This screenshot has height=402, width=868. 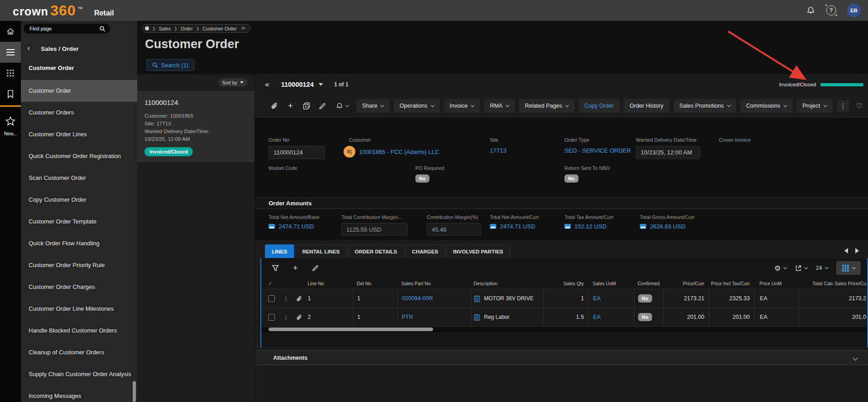 I want to click on sidebar-item-customer-order-lines: Customer Order Lines, so click(x=79, y=134).